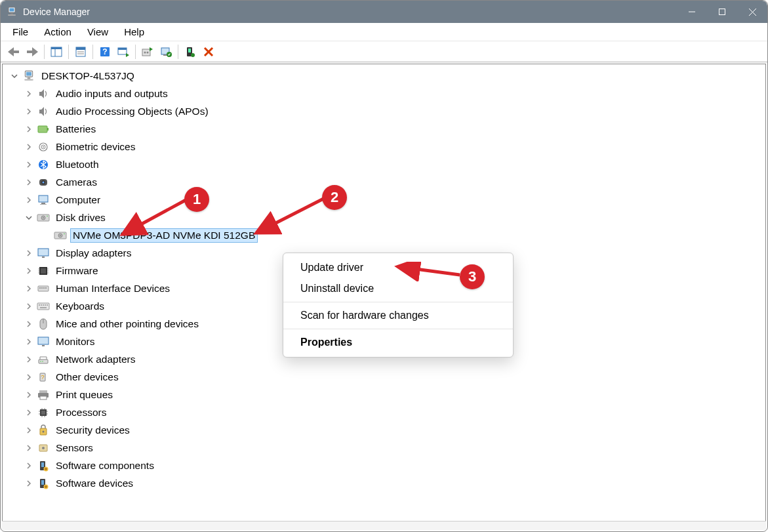  I want to click on tree-category: Software devices, so click(384, 483).